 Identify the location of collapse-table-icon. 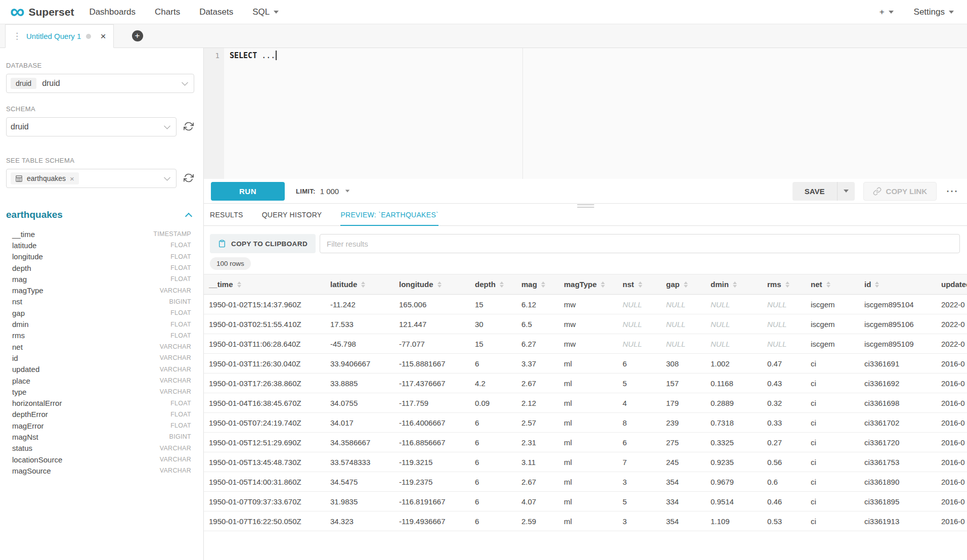
(189, 216).